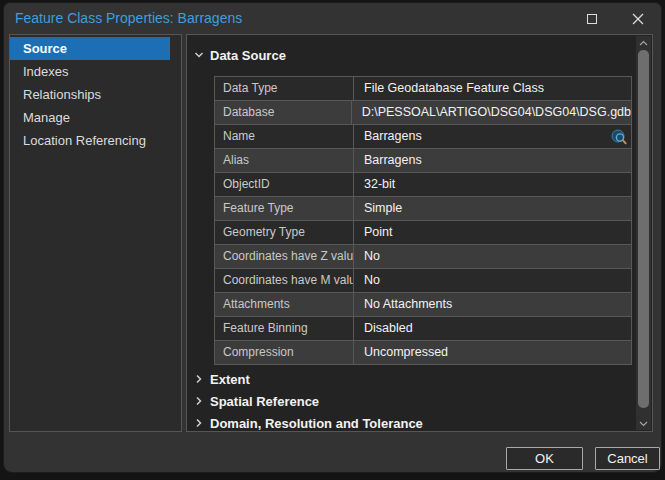 This screenshot has height=480, width=665. I want to click on property-value: File Geodatabase Feature Class, so click(492, 88).